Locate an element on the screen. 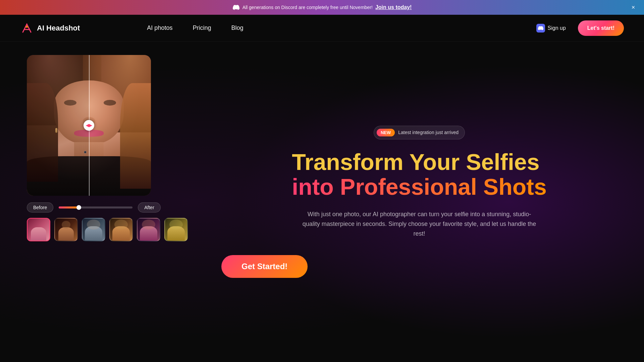 This screenshot has height=362, width=644. before-label: Before is located at coordinates (40, 207).